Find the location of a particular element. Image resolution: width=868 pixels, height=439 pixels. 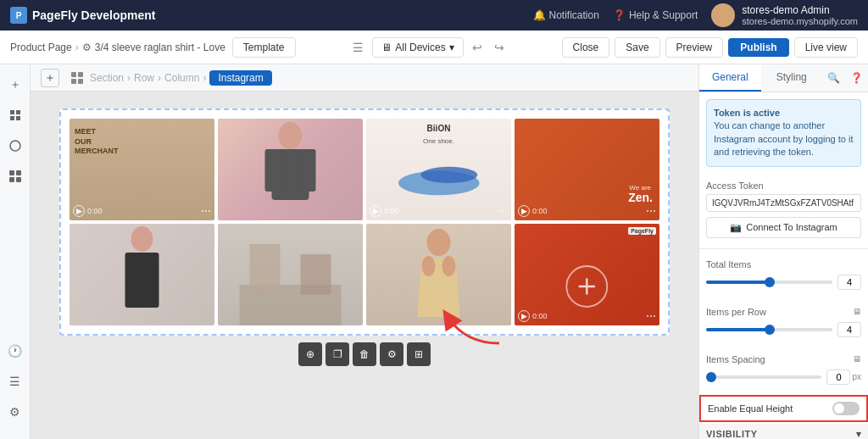

slider-thumb-items is located at coordinates (770, 330).